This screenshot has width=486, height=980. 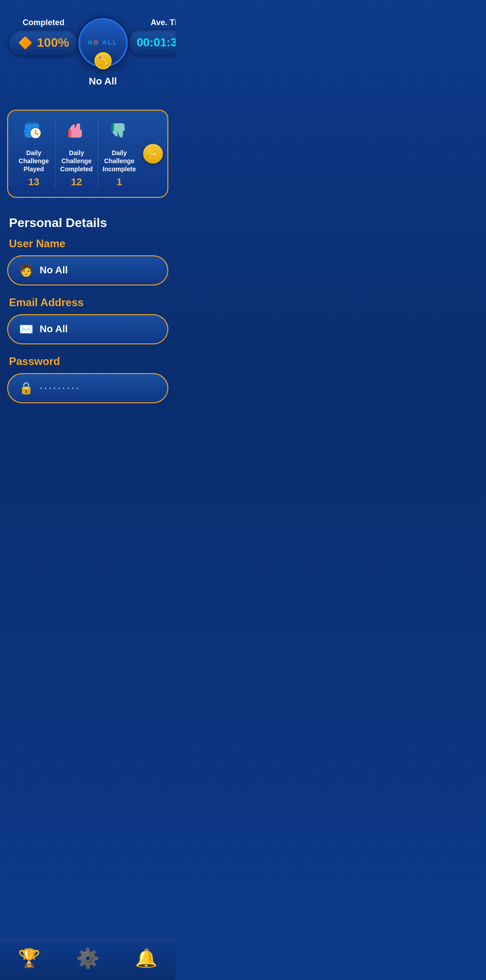 I want to click on incomplete-value: 1, so click(x=119, y=182).